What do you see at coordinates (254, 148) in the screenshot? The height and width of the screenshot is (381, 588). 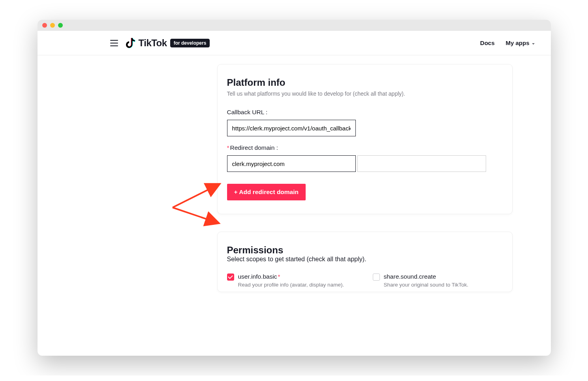 I see `redirect-domain-label-text: Redirect domain :` at bounding box center [254, 148].